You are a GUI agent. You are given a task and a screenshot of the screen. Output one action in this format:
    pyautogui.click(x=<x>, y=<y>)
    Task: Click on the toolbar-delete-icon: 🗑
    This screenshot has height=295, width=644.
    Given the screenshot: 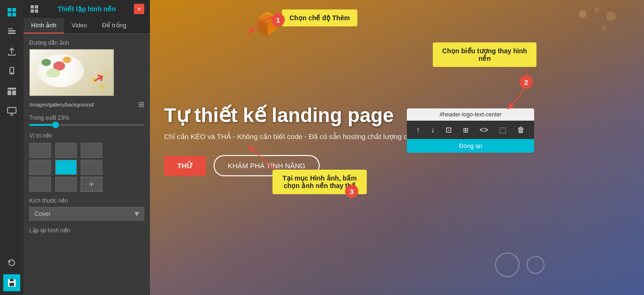 What is the action you would take?
    pyautogui.click(x=521, y=130)
    